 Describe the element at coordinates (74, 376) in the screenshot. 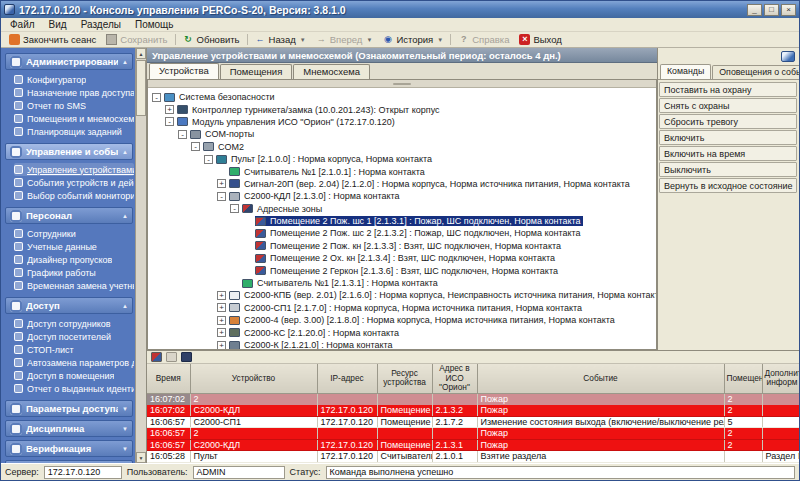

I see `sidebar-item: Доступ в помещения` at that location.